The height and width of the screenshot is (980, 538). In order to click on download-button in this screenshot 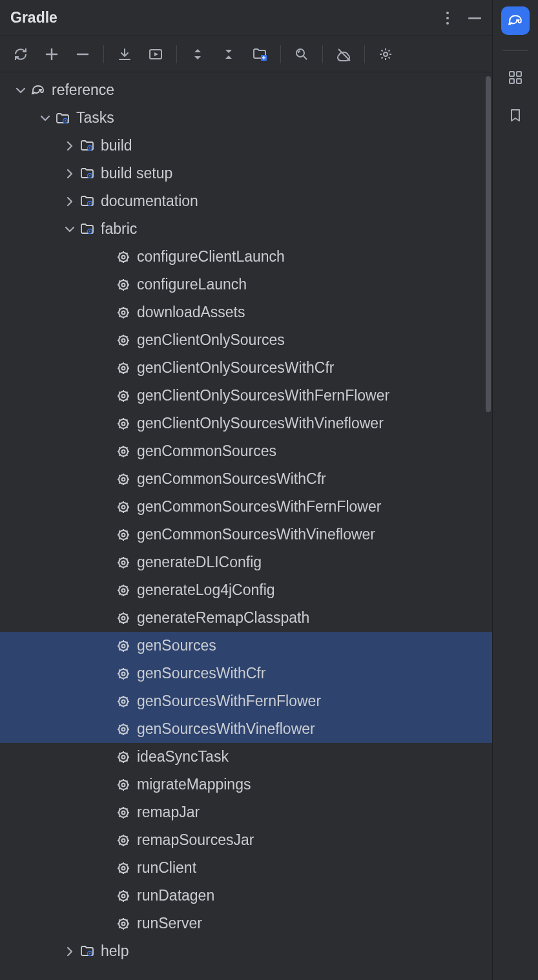, I will do `click(125, 54)`.